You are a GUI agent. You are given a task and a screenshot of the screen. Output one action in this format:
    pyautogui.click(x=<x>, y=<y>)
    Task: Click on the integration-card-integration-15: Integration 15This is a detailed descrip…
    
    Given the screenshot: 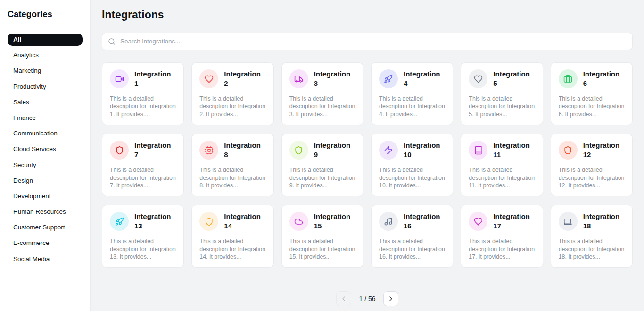 What is the action you would take?
    pyautogui.click(x=322, y=236)
    